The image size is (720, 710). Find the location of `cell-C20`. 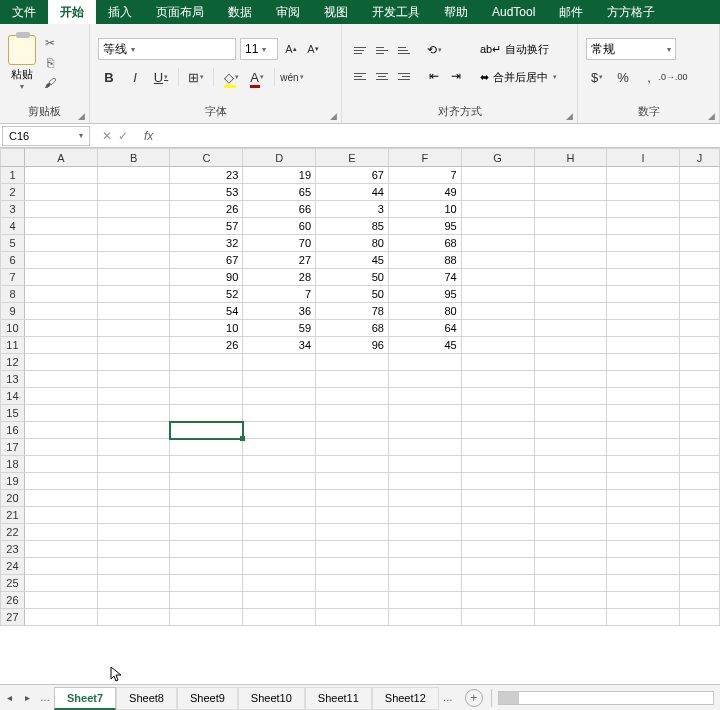

cell-C20 is located at coordinates (206, 498).